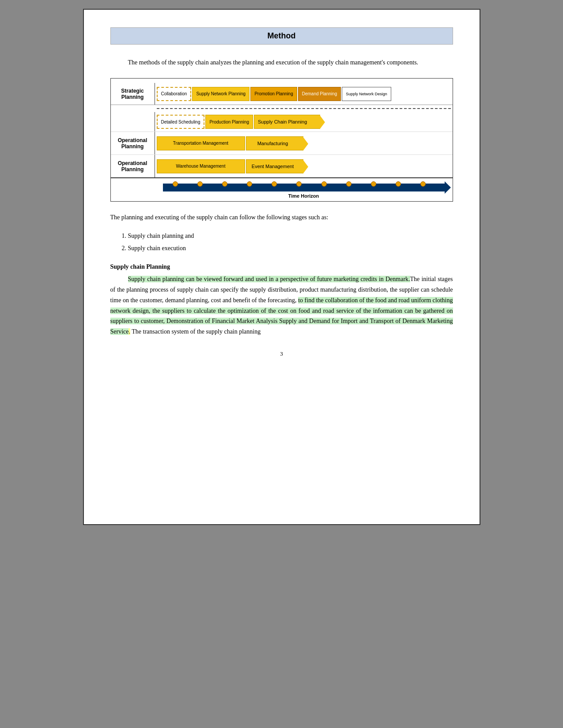  What do you see at coordinates (282, 63) in the screenshot?
I see `intro-paragraph: The methods of the supply chain analyzes…` at bounding box center [282, 63].